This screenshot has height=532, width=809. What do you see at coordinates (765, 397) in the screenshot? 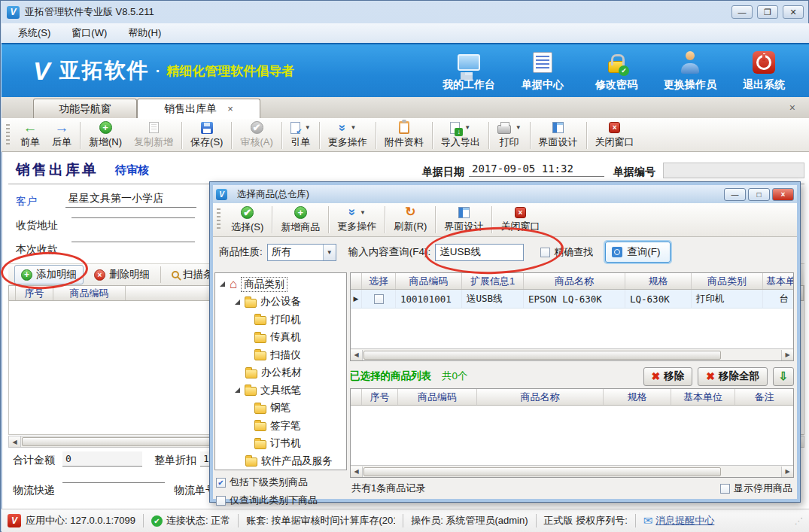
I see `column-header: 备注` at bounding box center [765, 397].